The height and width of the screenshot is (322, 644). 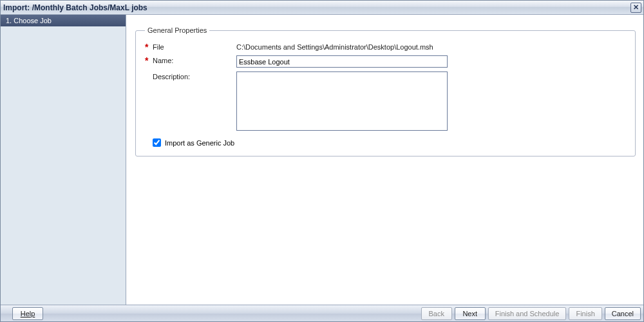 I want to click on next-button: Next, so click(x=470, y=314).